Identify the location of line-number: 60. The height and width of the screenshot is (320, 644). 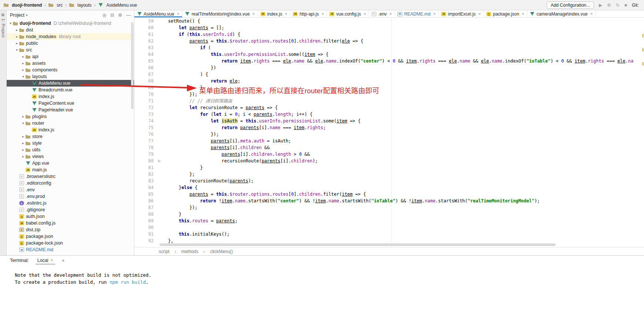
(145, 28).